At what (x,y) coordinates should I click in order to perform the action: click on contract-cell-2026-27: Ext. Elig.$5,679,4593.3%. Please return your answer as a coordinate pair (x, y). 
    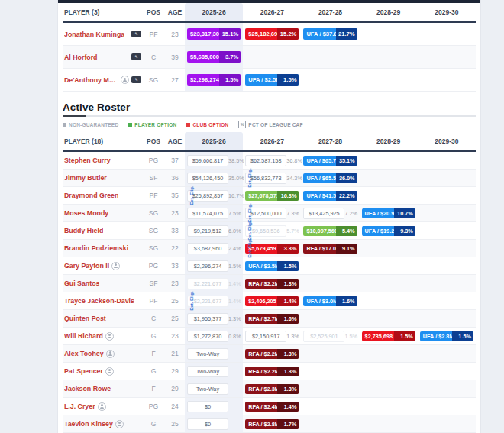
    Looking at the image, I should click on (272, 248).